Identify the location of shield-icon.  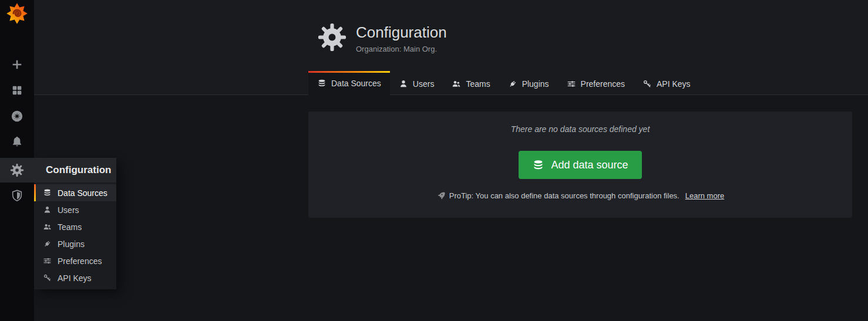
(17, 195).